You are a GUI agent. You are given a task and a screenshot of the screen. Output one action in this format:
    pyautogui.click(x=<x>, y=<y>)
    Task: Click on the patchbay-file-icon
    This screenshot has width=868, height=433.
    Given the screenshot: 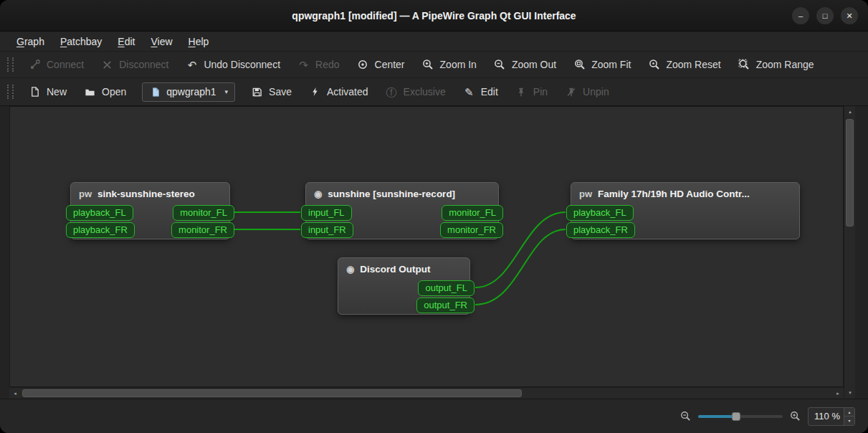 What is the action you would take?
    pyautogui.click(x=155, y=92)
    